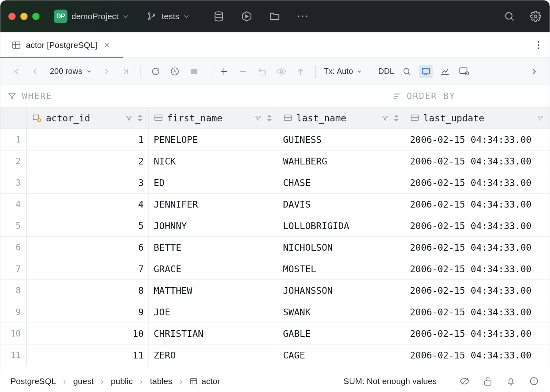  Describe the element at coordinates (342, 291) in the screenshot. I see `cell-last-name: JOHANSSON` at that location.